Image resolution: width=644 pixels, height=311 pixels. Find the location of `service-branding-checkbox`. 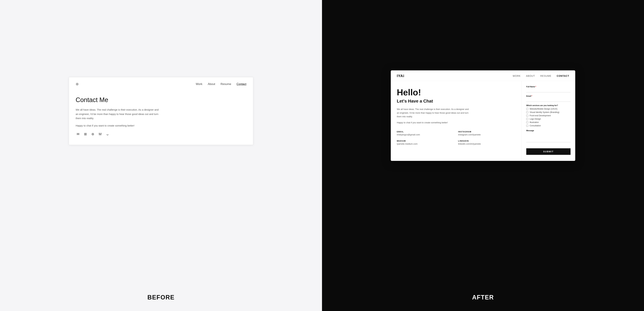

service-branding-checkbox is located at coordinates (527, 112).